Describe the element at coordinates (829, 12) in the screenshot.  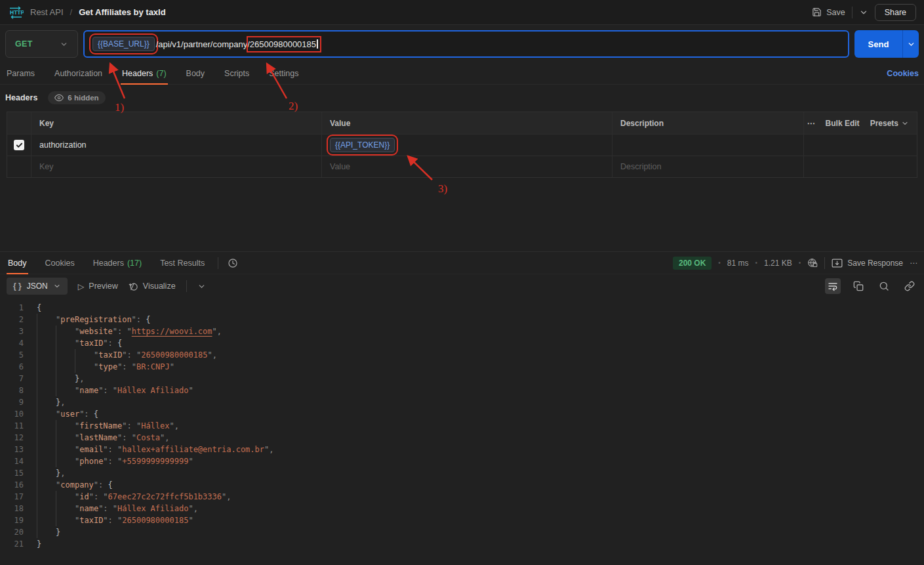
I see `save-button: Save` at that location.